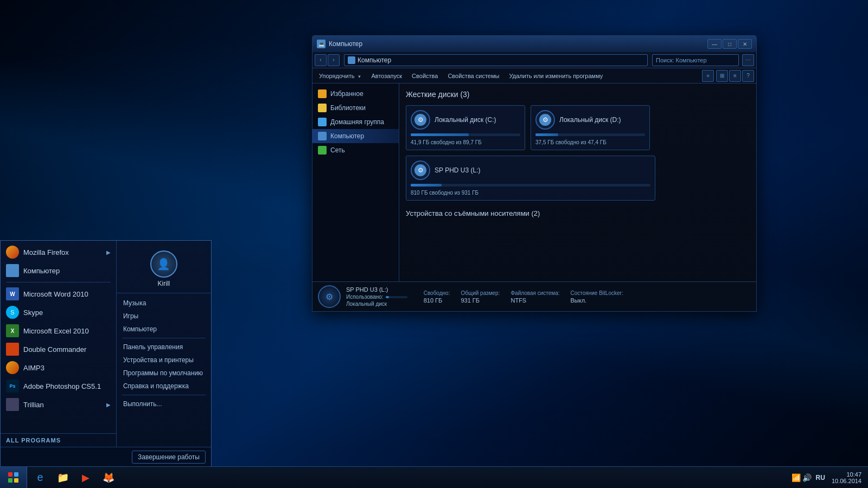  I want to click on start-app-firefox: Mozilla Firefox ▶, so click(59, 252).